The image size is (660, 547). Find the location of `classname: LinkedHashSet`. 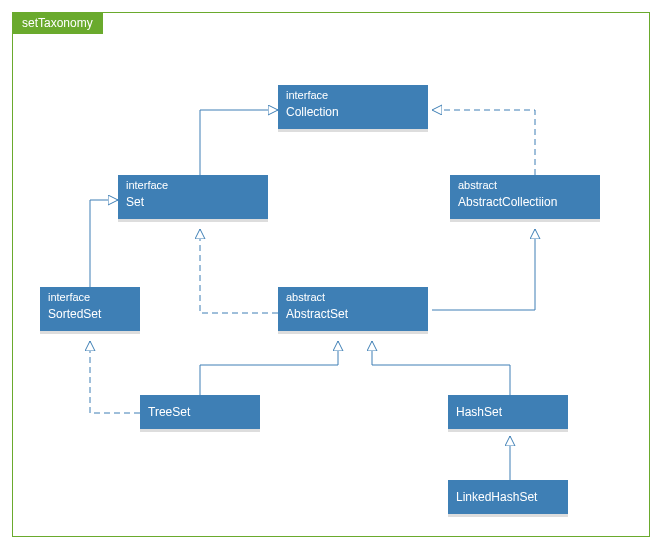

classname: LinkedHashSet is located at coordinates (508, 497).